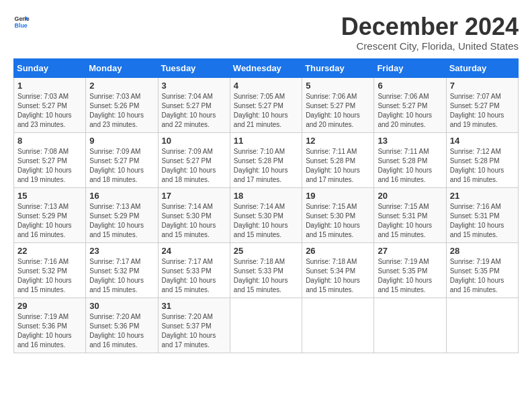  What do you see at coordinates (482, 221) in the screenshot?
I see `day-info: Sunrise: 7:16 AM Sunset: 5:31 PM Dayligh…` at bounding box center [482, 221].